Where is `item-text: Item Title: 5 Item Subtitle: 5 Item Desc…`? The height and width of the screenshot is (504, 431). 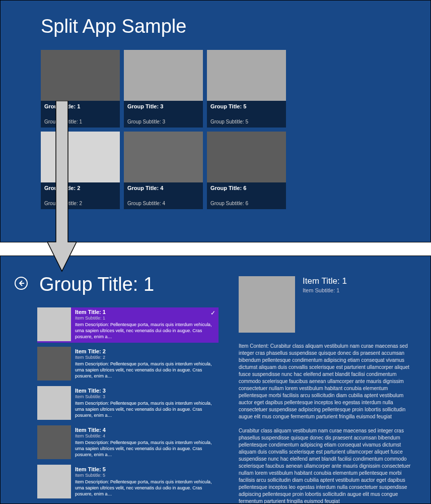 item-text: Item Title: 5 Item Subtitle: 5 Item Desc… is located at coordinates (145, 482).